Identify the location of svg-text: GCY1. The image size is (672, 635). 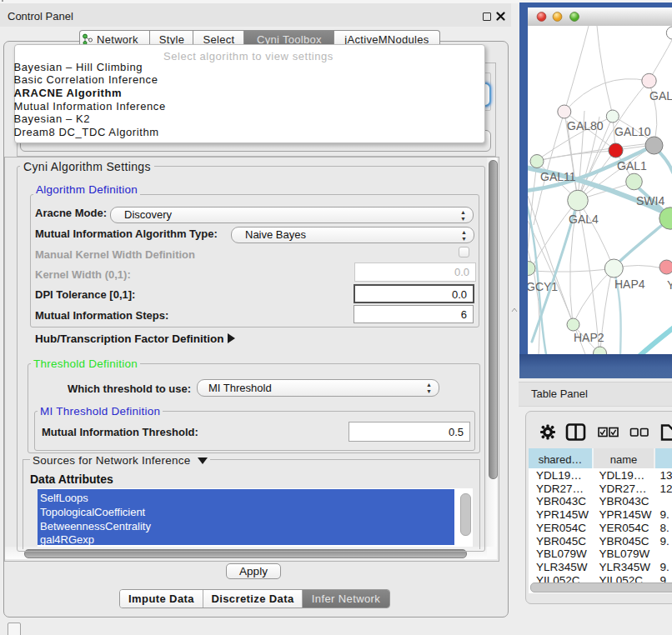
(543, 287).